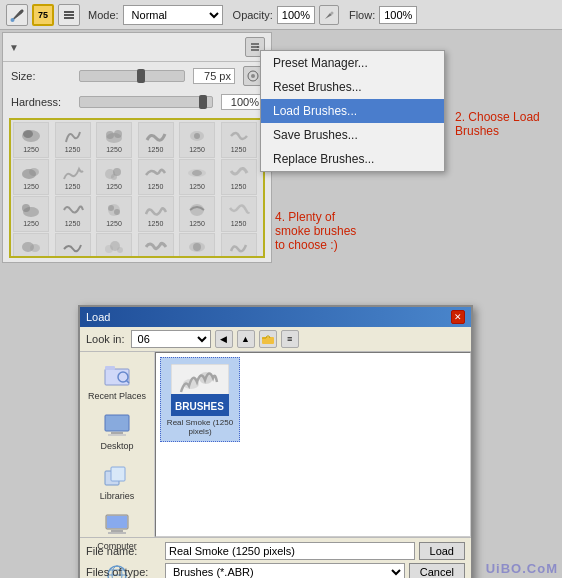  Describe the element at coordinates (458, 317) in the screenshot. I see `dialog-close-button: ✕` at that location.